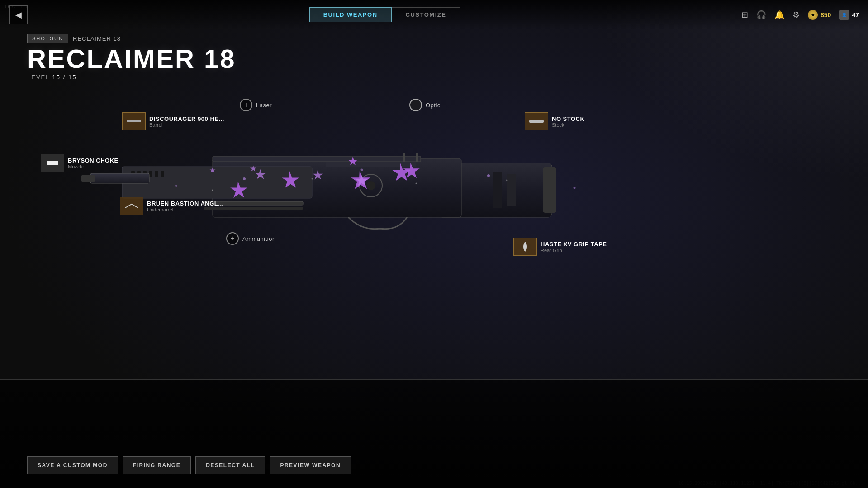 The height and width of the screenshot is (488, 868). What do you see at coordinates (416, 105) in the screenshot?
I see `optic-circle-icon: −` at bounding box center [416, 105].